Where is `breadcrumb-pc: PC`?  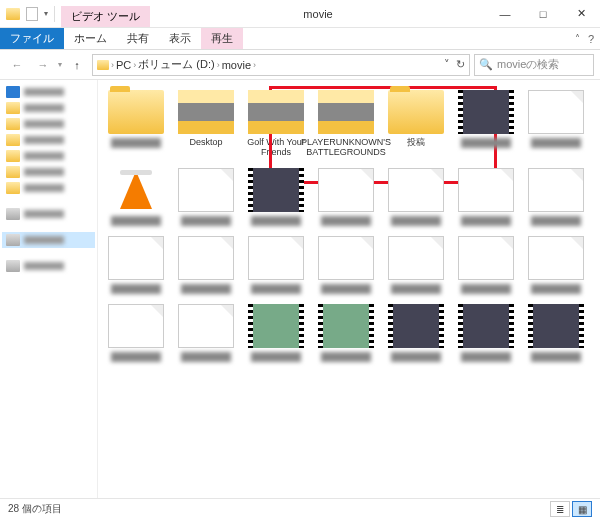
breadcrumb-pc: PC is located at coordinates (124, 65).